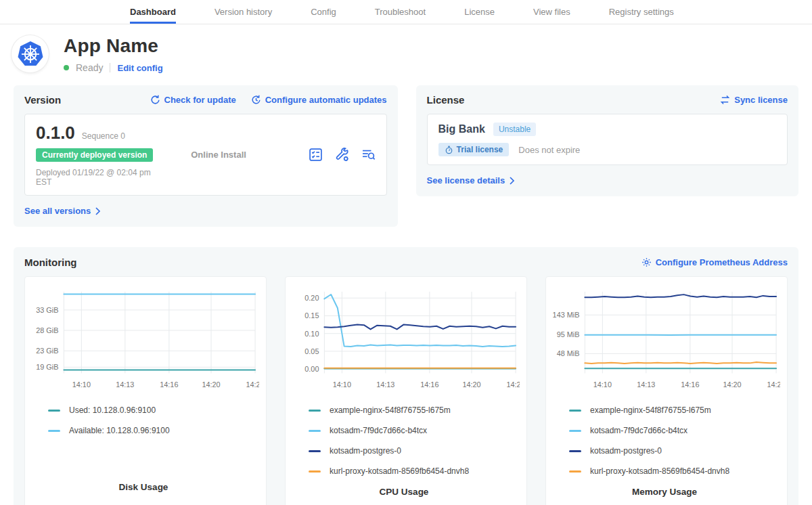  I want to click on edit-config-link: Edit config, so click(139, 68).